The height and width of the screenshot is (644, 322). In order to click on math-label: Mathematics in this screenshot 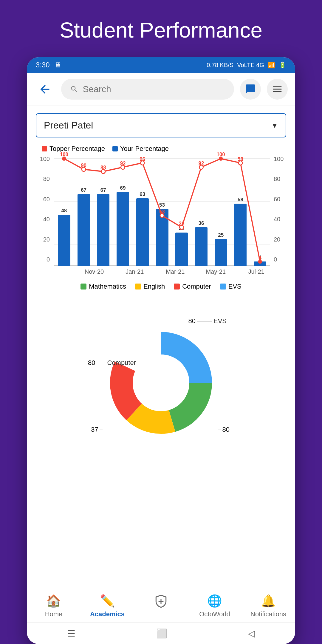, I will do `click(107, 287)`.